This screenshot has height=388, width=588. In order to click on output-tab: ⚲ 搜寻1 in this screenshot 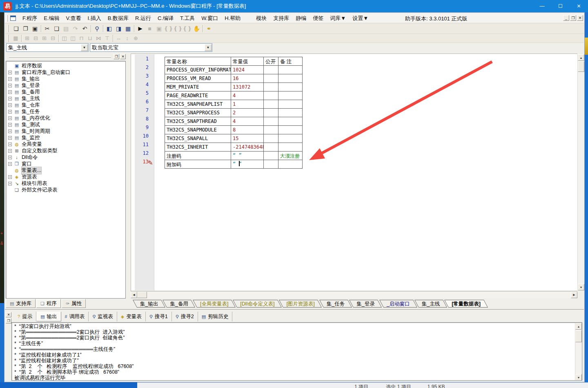, I will do `click(159, 317)`.